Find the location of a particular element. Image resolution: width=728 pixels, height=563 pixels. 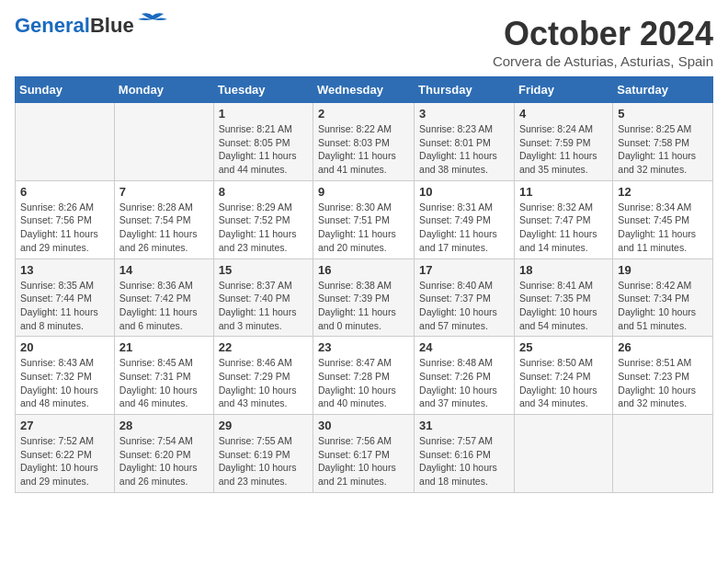

day-info: Sunrise: 8:23 AMSunset: 8:01 PMDaylight:… is located at coordinates (464, 149).